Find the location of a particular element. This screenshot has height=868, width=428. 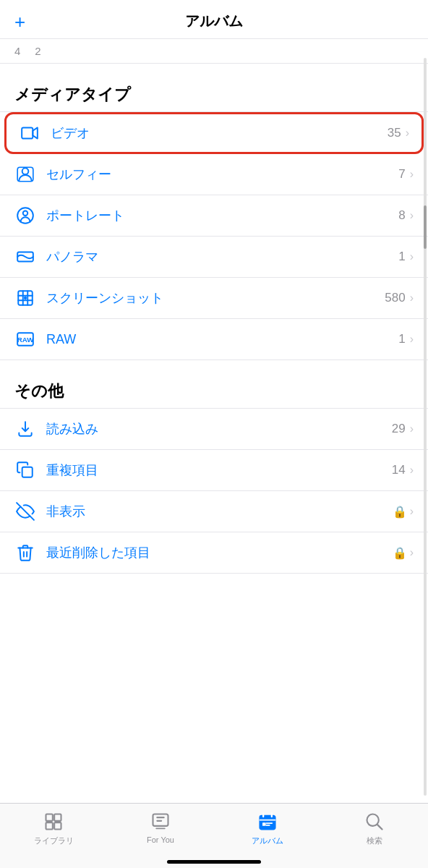

panorama-chevron: › is located at coordinates (412, 257).